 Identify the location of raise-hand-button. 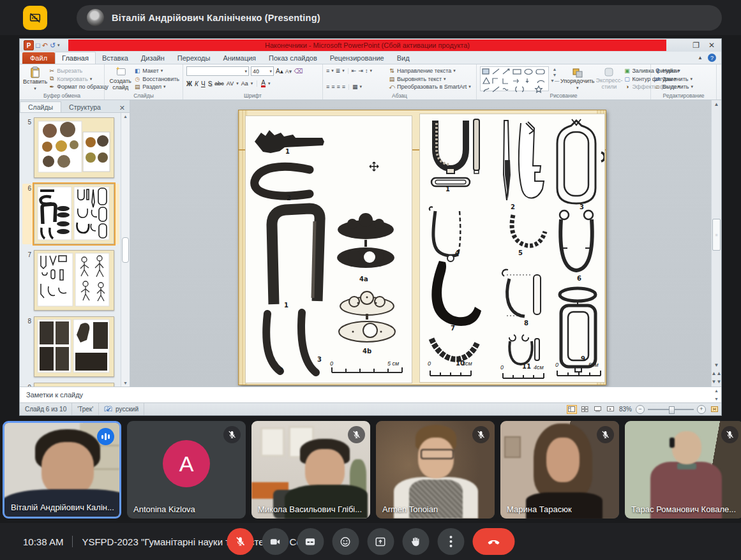
(415, 542).